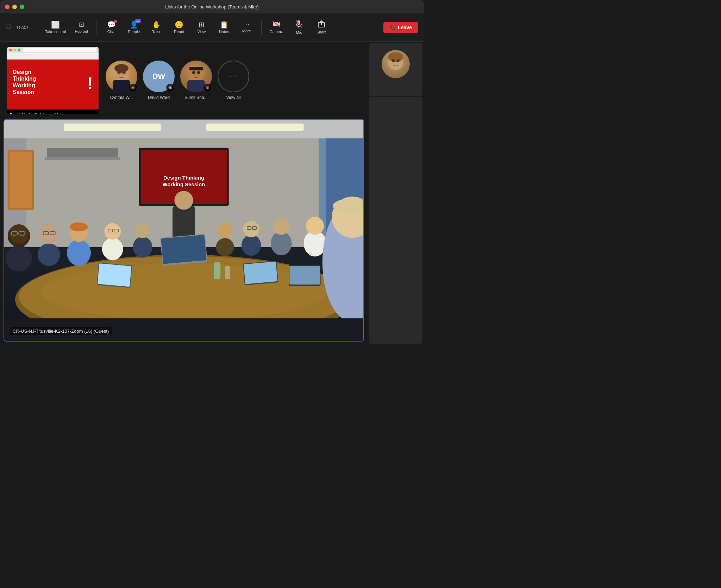  What do you see at coordinates (393, 27) in the screenshot?
I see `leave-phone-icon: 📞` at bounding box center [393, 27].